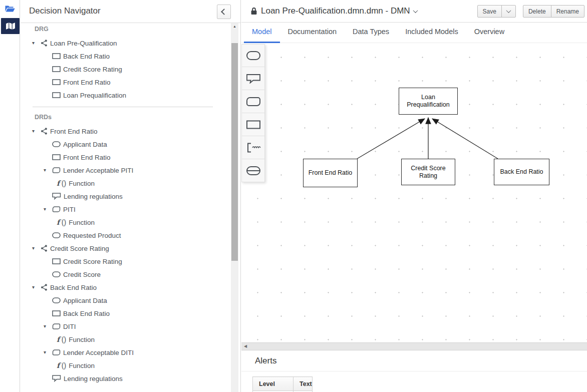  I want to click on tree-item-credit-score: Credit Score, so click(125, 274).